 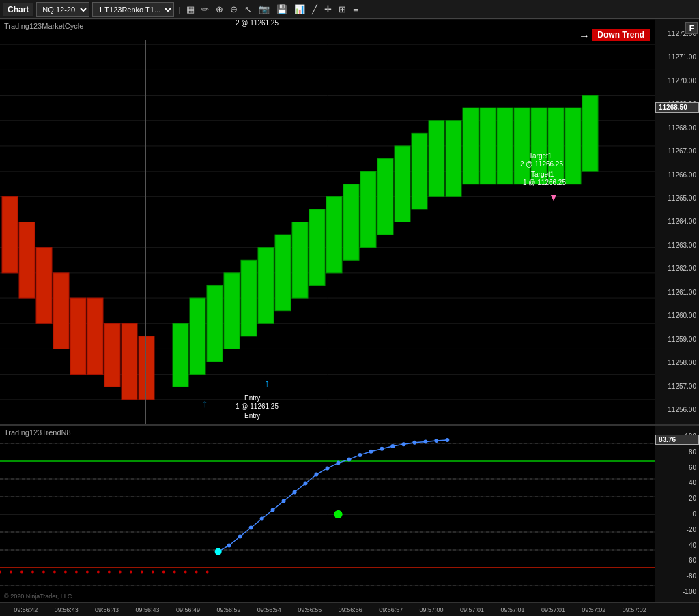 I want to click on entry1-label: Entry, so click(x=253, y=398).